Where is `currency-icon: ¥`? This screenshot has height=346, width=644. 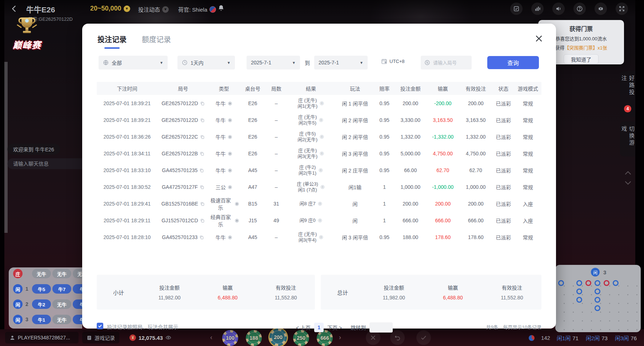 currency-icon: ¥ is located at coordinates (133, 338).